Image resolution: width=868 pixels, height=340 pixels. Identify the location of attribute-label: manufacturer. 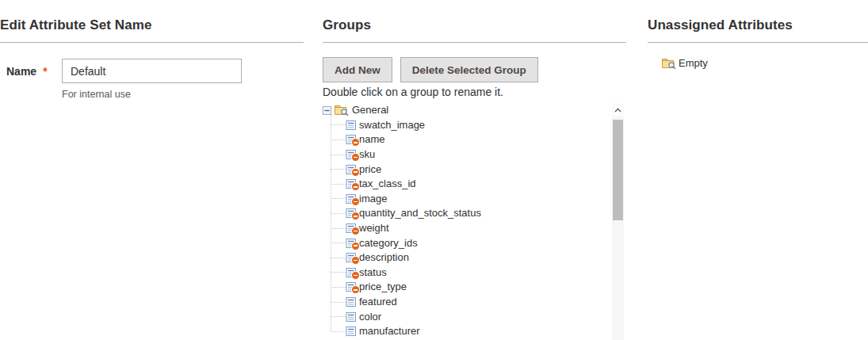
(390, 331).